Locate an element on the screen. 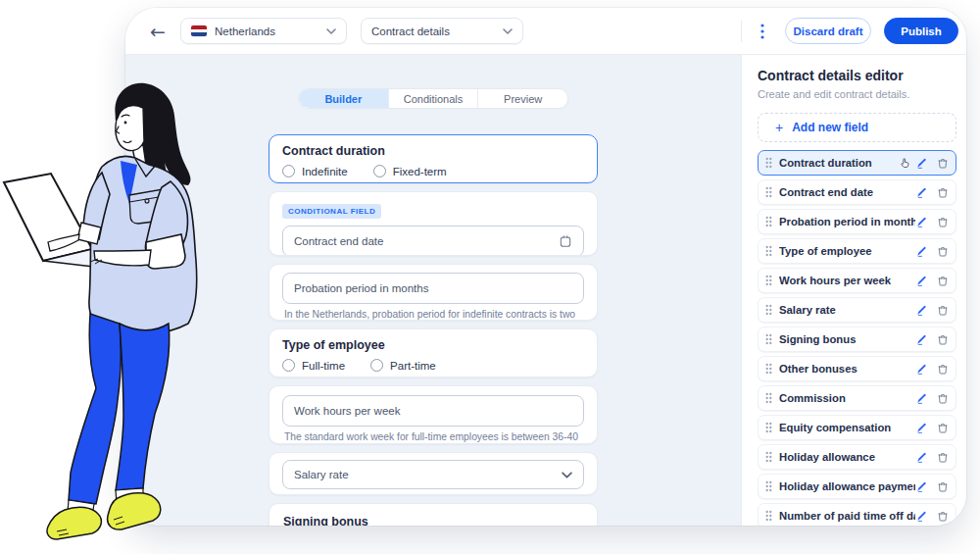  country-select-value: Netherlands is located at coordinates (267, 31).